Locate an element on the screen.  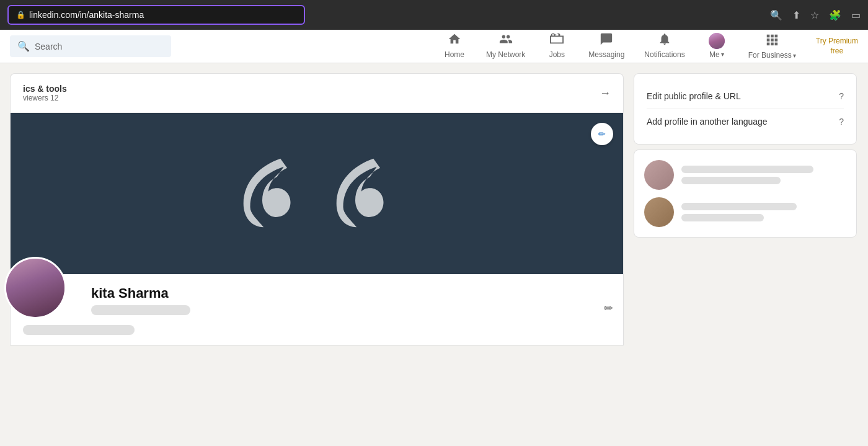
browser-chrome: 🔒 linkedin.com/in/ankita-sharma 🔍 ⬆ ☆ 🧩 … is located at coordinates (434, 15).